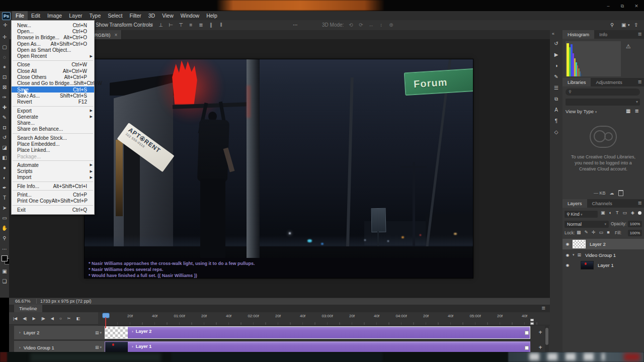 The image size is (644, 362). I want to click on file-menu-item: Browse in Bridge... Alt+Ctrl+O, so click(53, 38).